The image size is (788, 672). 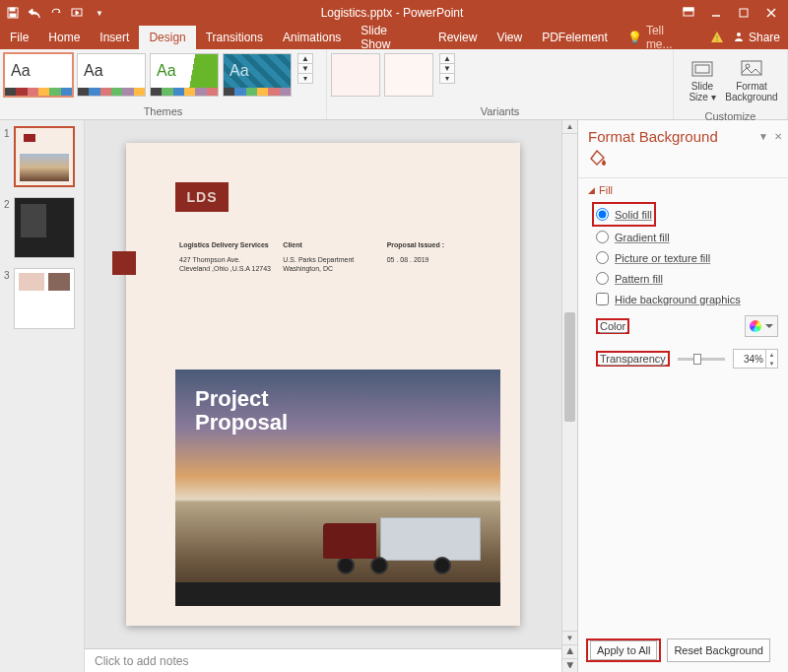 I want to click on notes-pane: Click to add notes, so click(x=323, y=660).